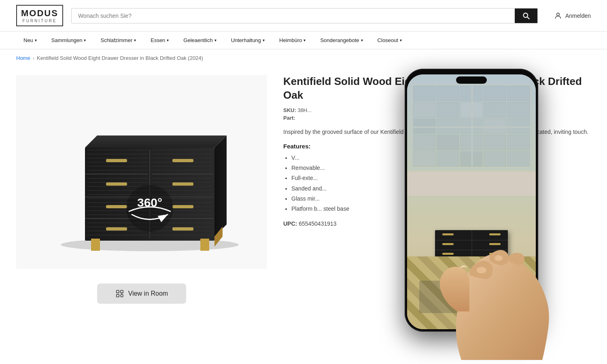 The width and height of the screenshot is (607, 364). What do you see at coordinates (118, 40) in the screenshot?
I see `nav-item-schlafzimmer: Schlafzimmer ▾` at bounding box center [118, 40].